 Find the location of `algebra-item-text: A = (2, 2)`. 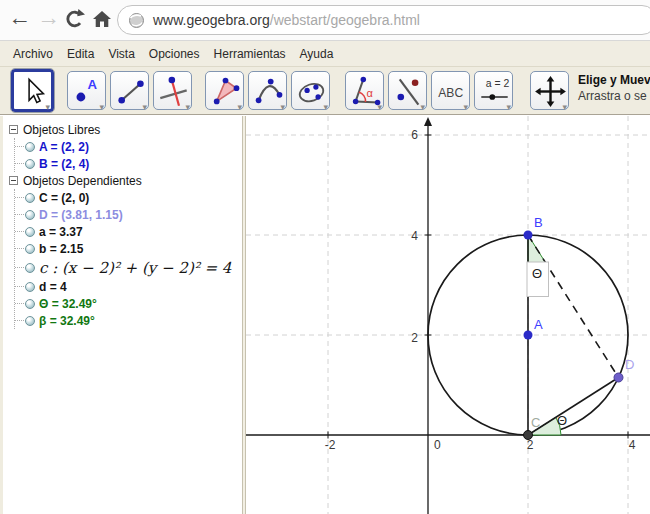

algebra-item-text: A = (2, 2) is located at coordinates (64, 147).